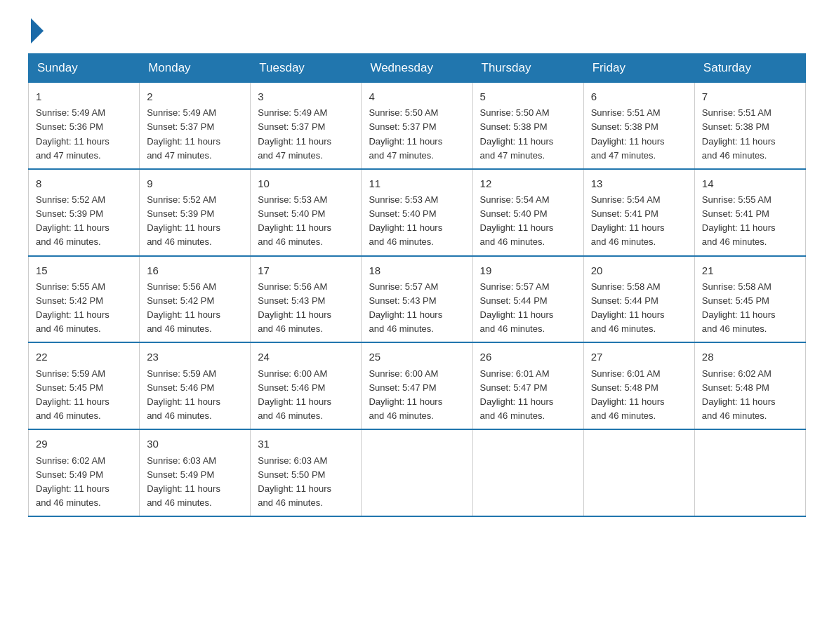 Image resolution: width=834 pixels, height=644 pixels. I want to click on calendar-day-cell: 30Sunrise: 6:03 AMSunset: 5:49 PMDayligh…, so click(195, 473).